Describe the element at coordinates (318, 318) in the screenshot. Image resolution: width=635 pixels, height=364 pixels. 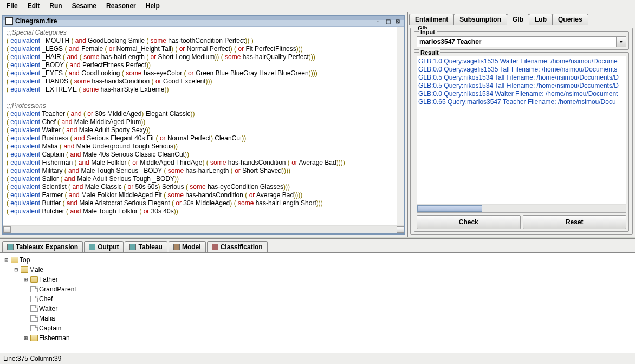
I see `tree-mafia: Mafia` at that location.